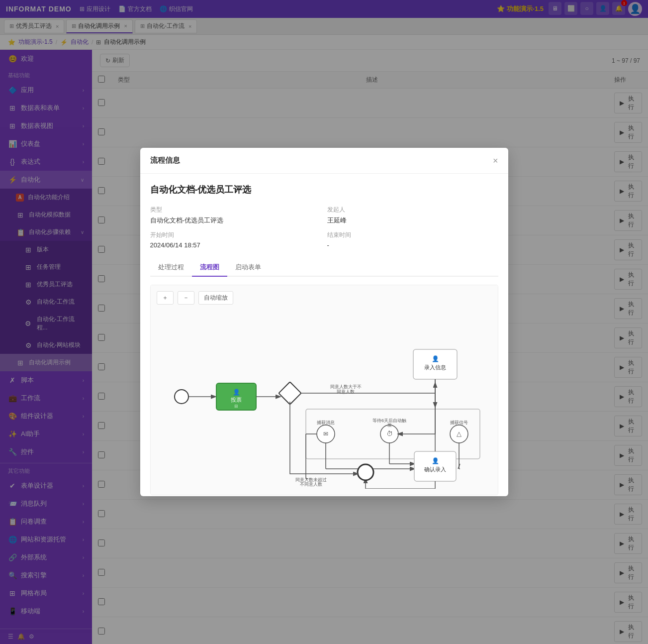 The height and width of the screenshot is (644, 648). What do you see at coordinates (417, 407) in the screenshot?
I see `arrow-enter-to-timer` at bounding box center [417, 407].